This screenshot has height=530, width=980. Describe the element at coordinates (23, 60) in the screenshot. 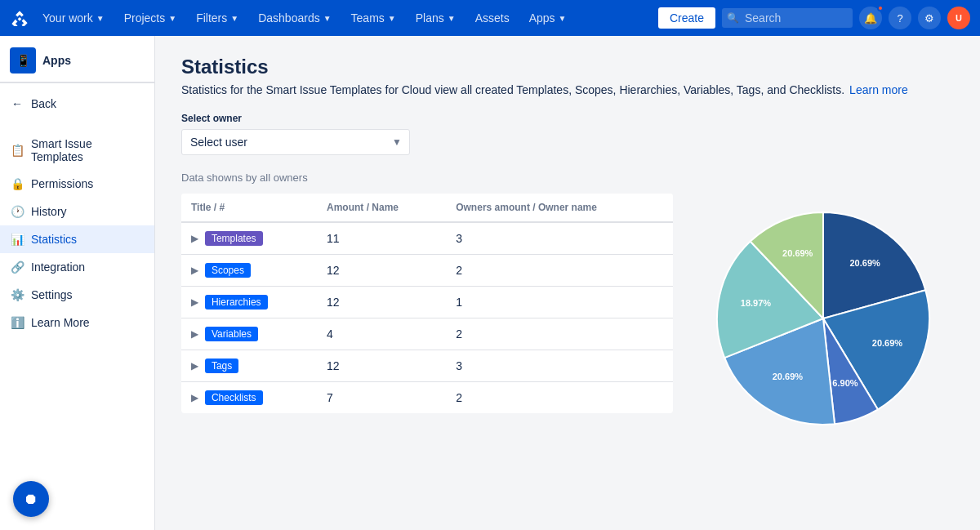

I see `app-icon: 📱` at that location.